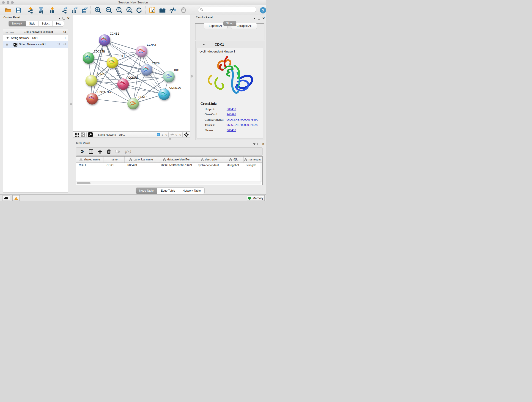 This screenshot has width=532, height=402. I want to click on tab-sets: Sets, so click(58, 24).